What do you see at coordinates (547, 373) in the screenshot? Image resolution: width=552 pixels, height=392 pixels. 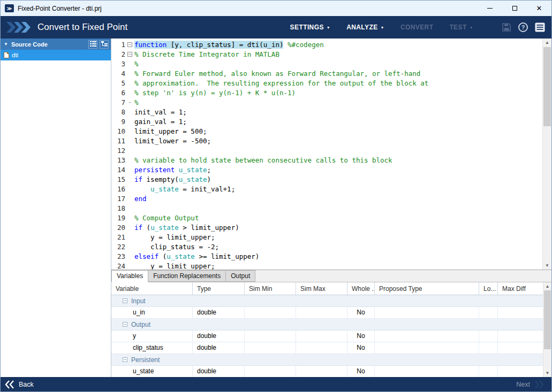 I see `table-scroll-down-icon: ▼` at bounding box center [547, 373].